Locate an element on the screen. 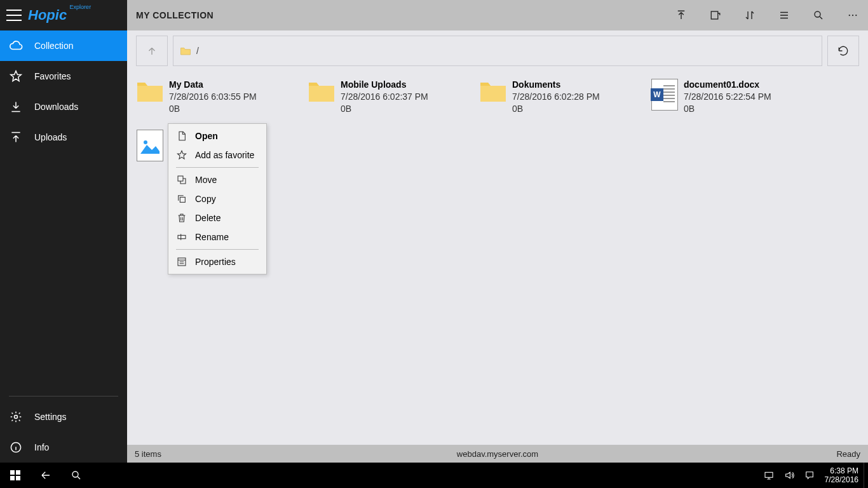 The width and height of the screenshot is (868, 488). sidebar: Hopic Explorer Collection Favorites is located at coordinates (64, 231).